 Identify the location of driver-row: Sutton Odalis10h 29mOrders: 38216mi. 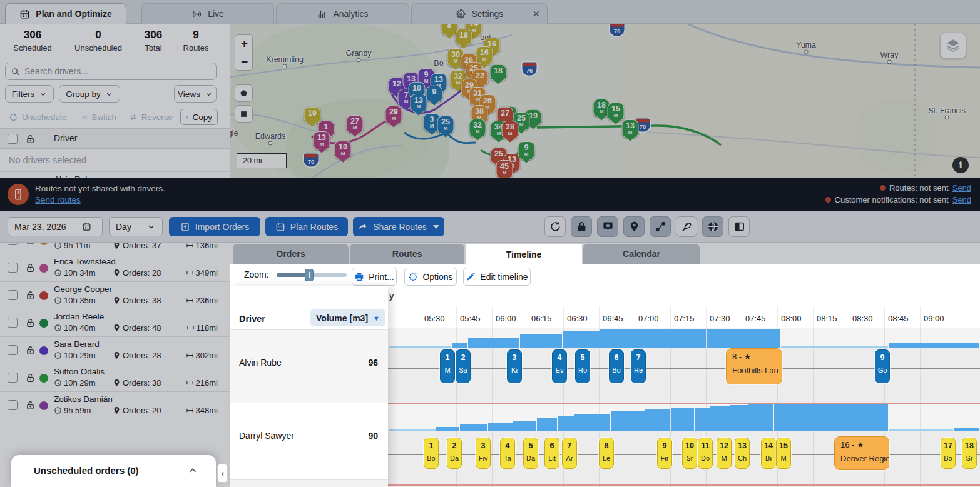
(115, 378).